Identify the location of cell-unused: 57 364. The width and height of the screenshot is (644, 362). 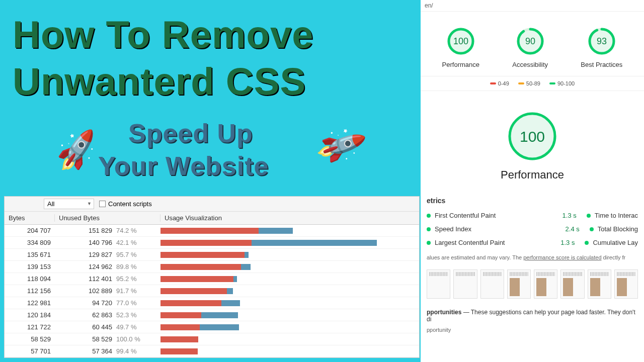
(85, 351).